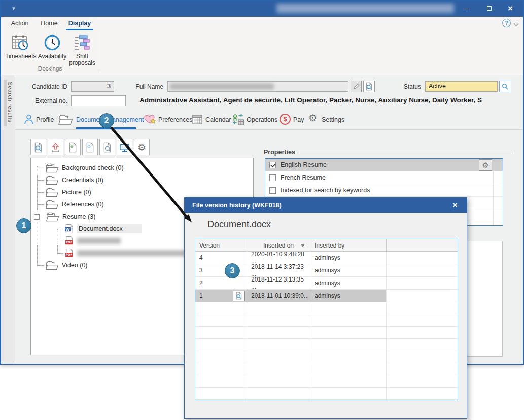 The image size is (524, 420). What do you see at coordinates (506, 23) in the screenshot?
I see `help-icon: ?` at bounding box center [506, 23].